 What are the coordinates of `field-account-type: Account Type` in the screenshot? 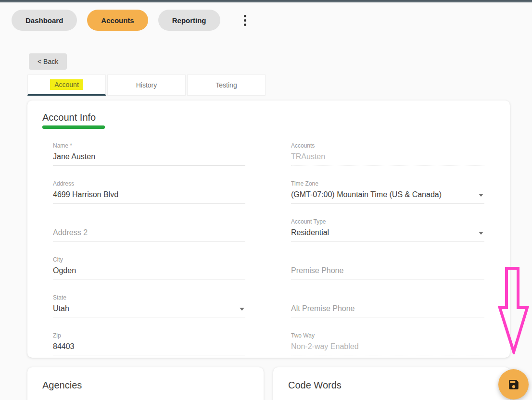 It's located at (388, 230).